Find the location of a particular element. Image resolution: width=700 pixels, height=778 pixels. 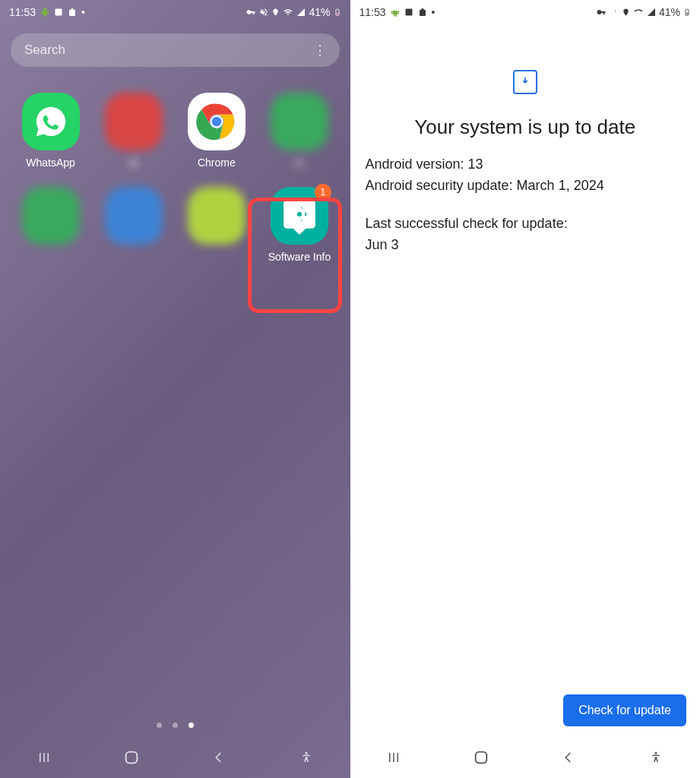

app-label: Software Info is located at coordinates (299, 257).